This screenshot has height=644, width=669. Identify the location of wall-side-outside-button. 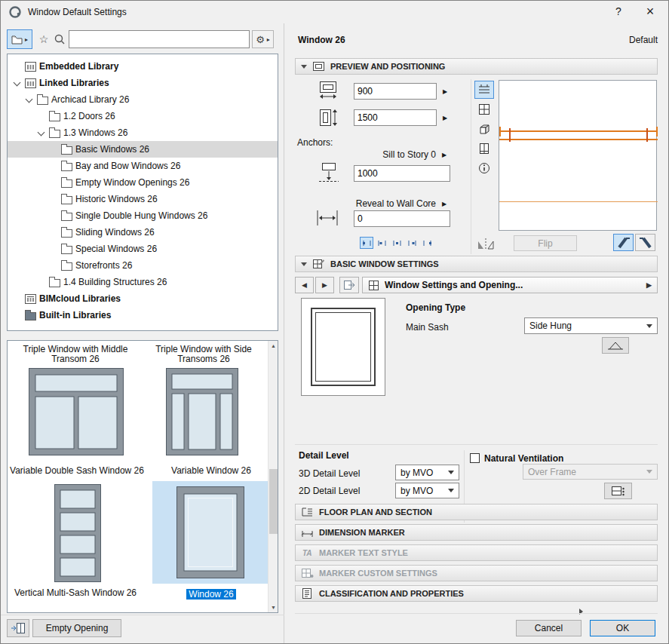
(646, 243).